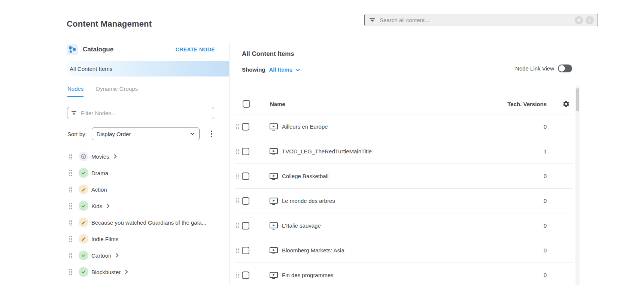 The height and width of the screenshot is (285, 644). What do you see at coordinates (148, 255) in the screenshot?
I see `node-list-item: Cartoon` at bounding box center [148, 255].